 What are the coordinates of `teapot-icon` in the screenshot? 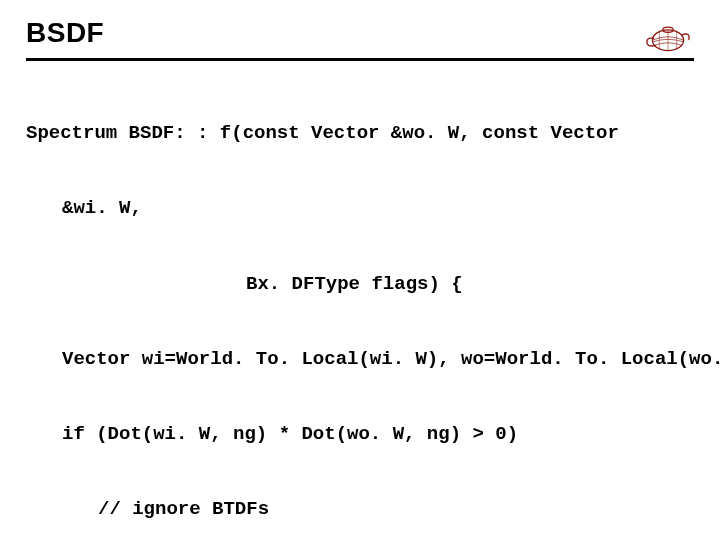 It's located at (668, 35).